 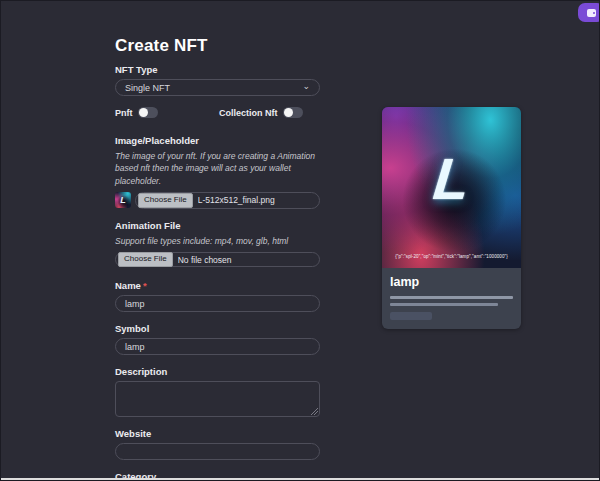 What do you see at coordinates (218, 286) in the screenshot?
I see `name-label: Name*` at bounding box center [218, 286].